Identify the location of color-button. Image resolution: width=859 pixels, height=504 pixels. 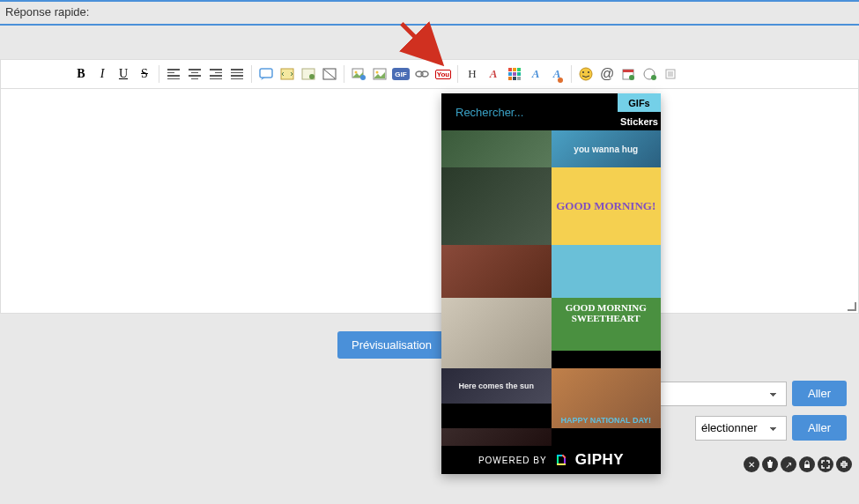
(515, 74).